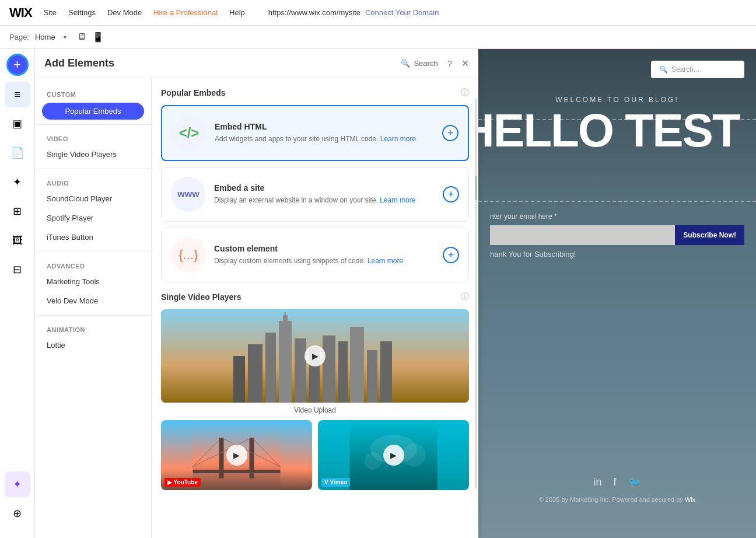 This screenshot has width=756, height=538. I want to click on thank-you-text: hank You for Subscribing!, so click(617, 254).